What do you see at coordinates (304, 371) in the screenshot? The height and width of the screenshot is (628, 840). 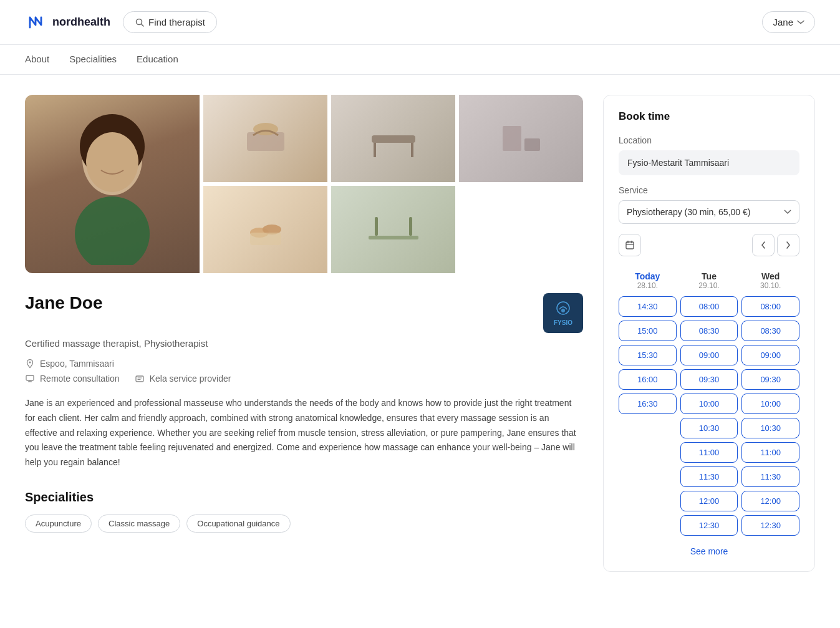 I see `profile-meta: Espoo, Tammisaari Remote consultation` at bounding box center [304, 371].